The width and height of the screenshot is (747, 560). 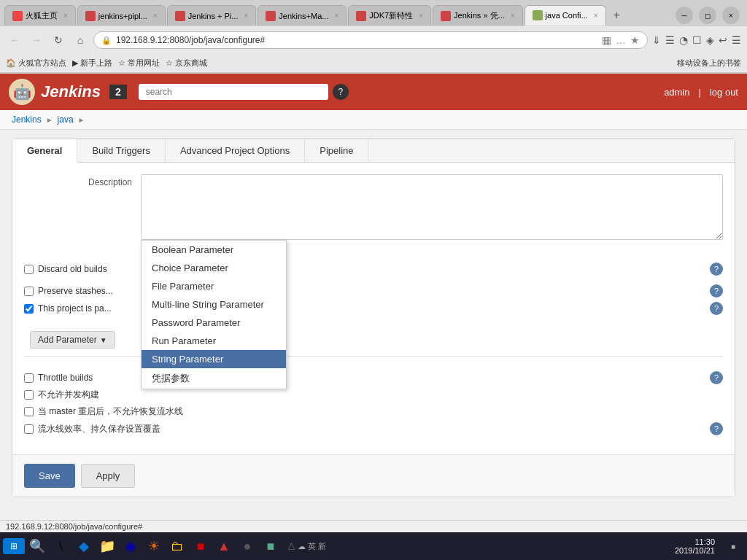 I want to click on preserve-checkbox, so click(x=29, y=292).